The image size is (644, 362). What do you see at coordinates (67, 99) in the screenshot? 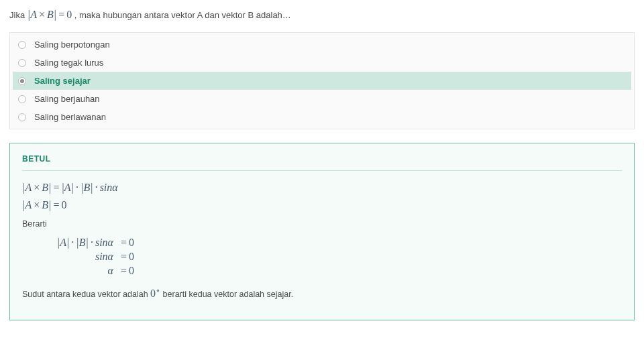
I see `option-label: Saling berjauhan` at bounding box center [67, 99].